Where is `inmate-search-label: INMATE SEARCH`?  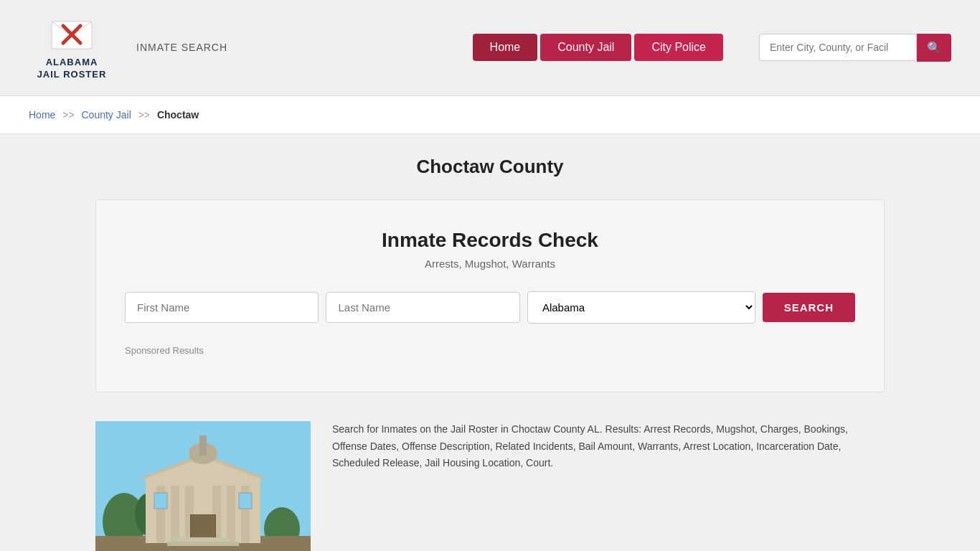 inmate-search-label: INMATE SEARCH is located at coordinates (182, 47).